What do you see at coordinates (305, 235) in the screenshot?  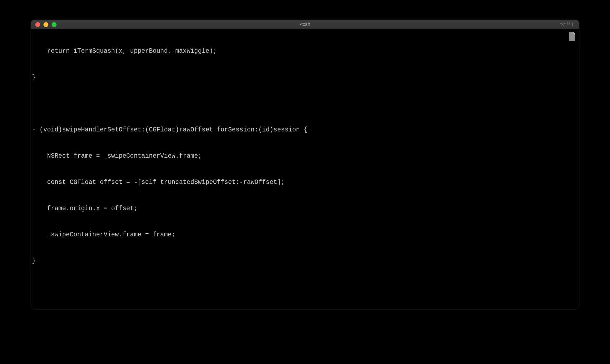 I see `code-line: _swipeContainerView.frame = frame;` at bounding box center [305, 235].